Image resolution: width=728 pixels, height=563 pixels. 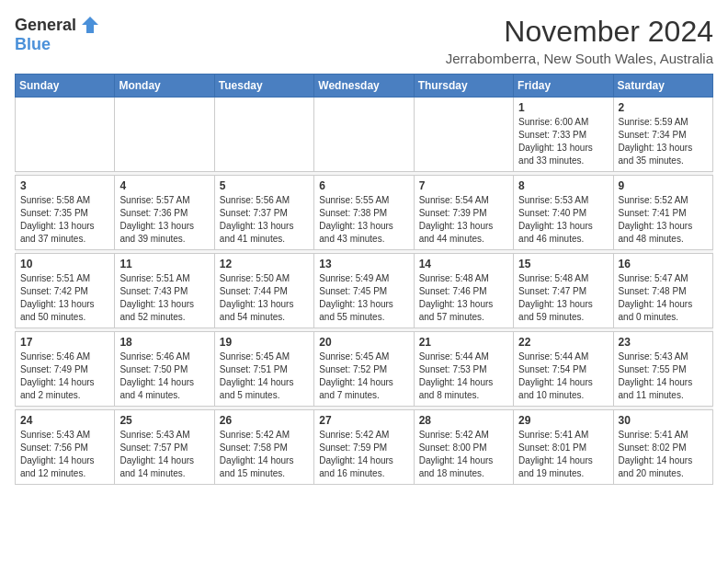 I want to click on day-number: 2, so click(x=664, y=108).